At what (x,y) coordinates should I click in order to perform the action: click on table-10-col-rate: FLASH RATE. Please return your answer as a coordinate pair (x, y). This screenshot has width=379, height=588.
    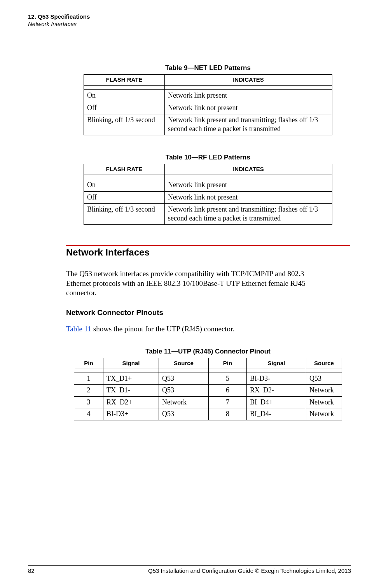
    Looking at the image, I should click on (124, 170).